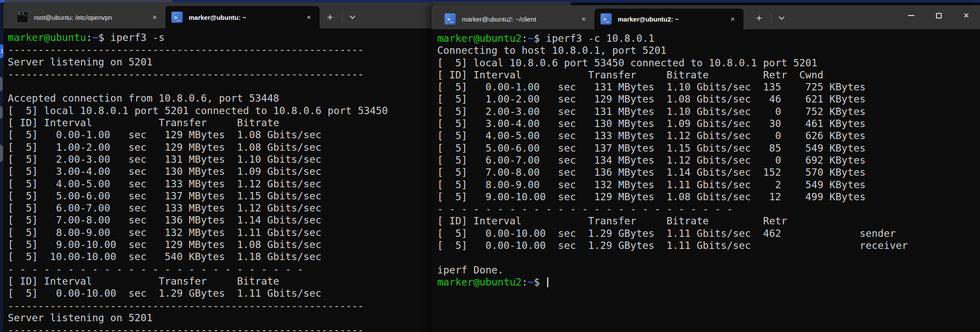 The image size is (980, 332). What do you see at coordinates (221, 257) in the screenshot?
I see `terminal-line: [ 5] 10.00-10.00 sec 540 KBytes 1.18 Gbi…` at bounding box center [221, 257].